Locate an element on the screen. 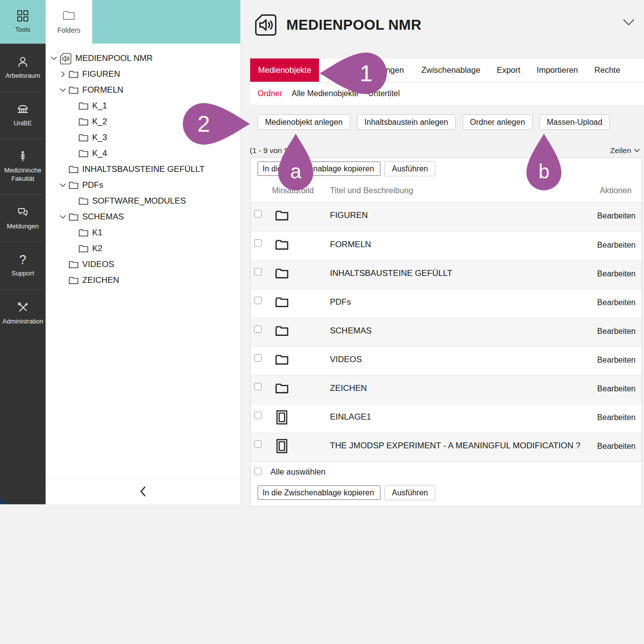 This screenshot has height=644, width=644. sidebar-item-tools: Tools is located at coordinates (23, 22).